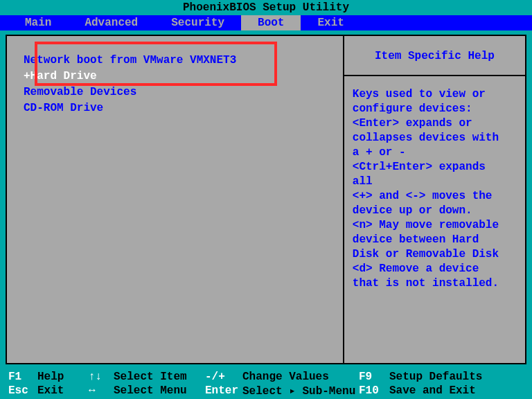 The width and height of the screenshot is (532, 399). Describe the element at coordinates (266, 8) in the screenshot. I see `title-bar: PhoenixBIOS Setup Utility` at that location.